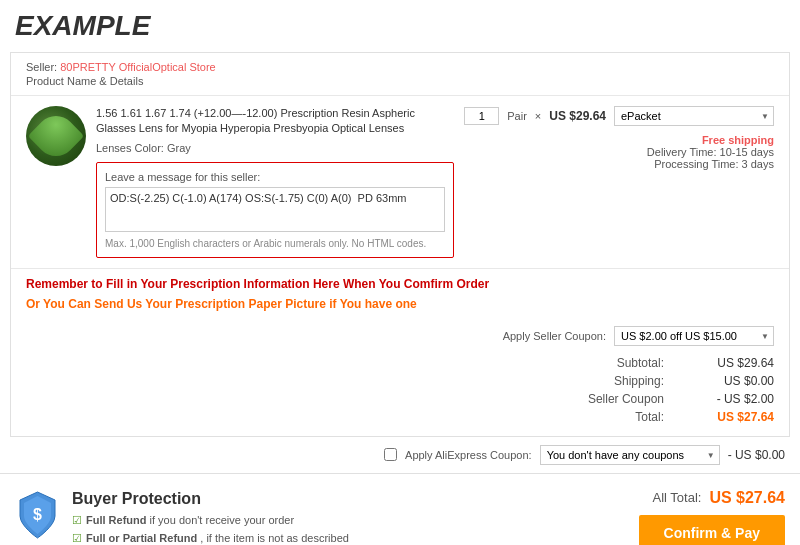 The width and height of the screenshot is (800, 545). Describe the element at coordinates (116, 520) in the screenshot. I see `refund-bold-1: Full Refund` at that location.